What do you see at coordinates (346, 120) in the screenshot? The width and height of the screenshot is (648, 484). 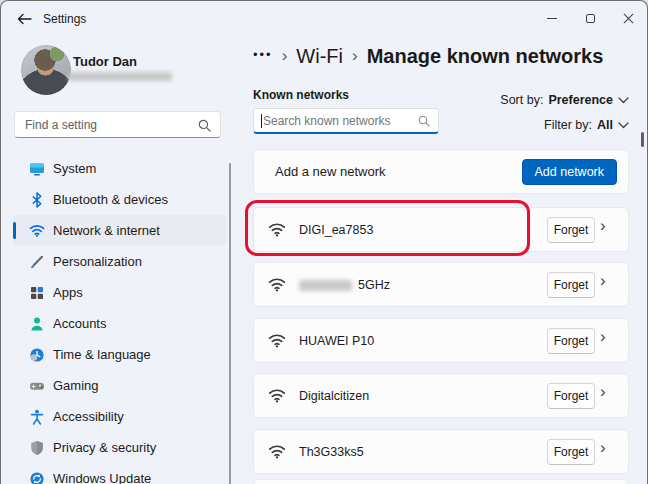 I see `network-search-input` at bounding box center [346, 120].